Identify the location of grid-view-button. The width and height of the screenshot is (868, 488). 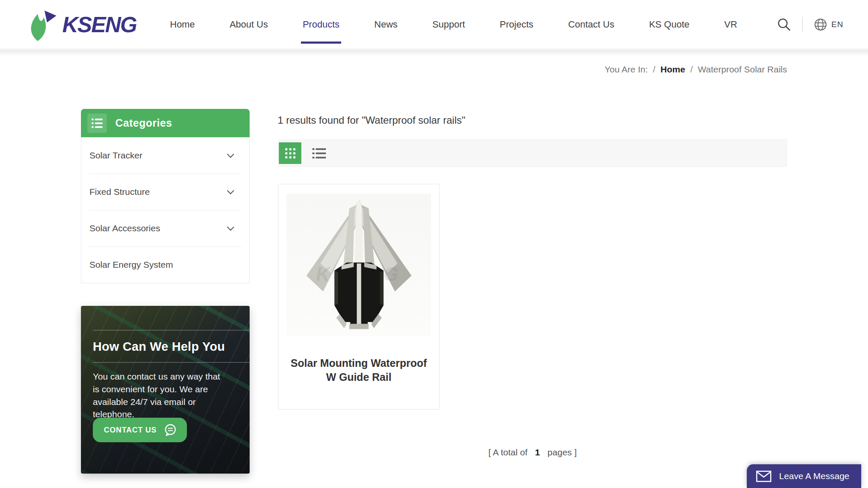
(290, 153).